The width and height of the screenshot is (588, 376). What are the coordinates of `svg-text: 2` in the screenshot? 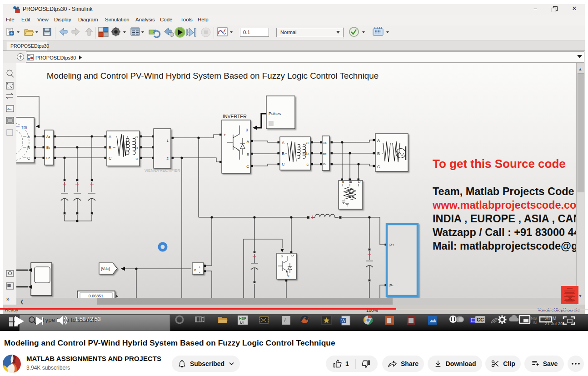 It's located at (168, 158).